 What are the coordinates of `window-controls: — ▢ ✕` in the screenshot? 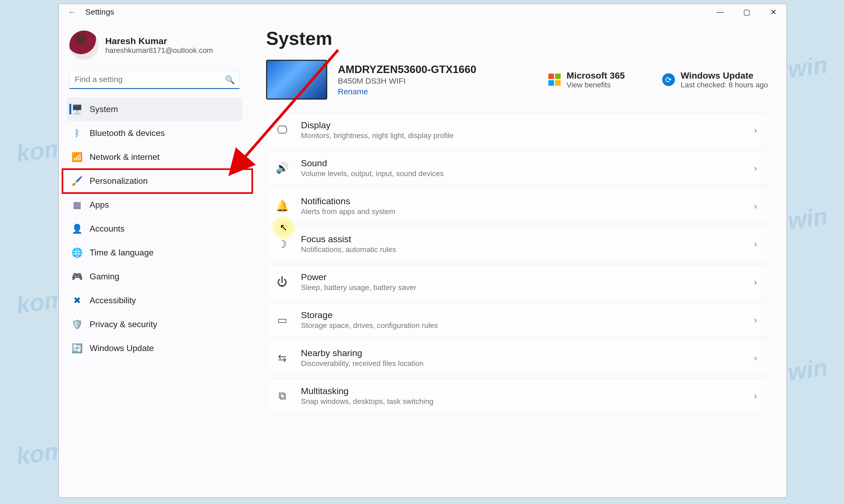 It's located at (746, 12).